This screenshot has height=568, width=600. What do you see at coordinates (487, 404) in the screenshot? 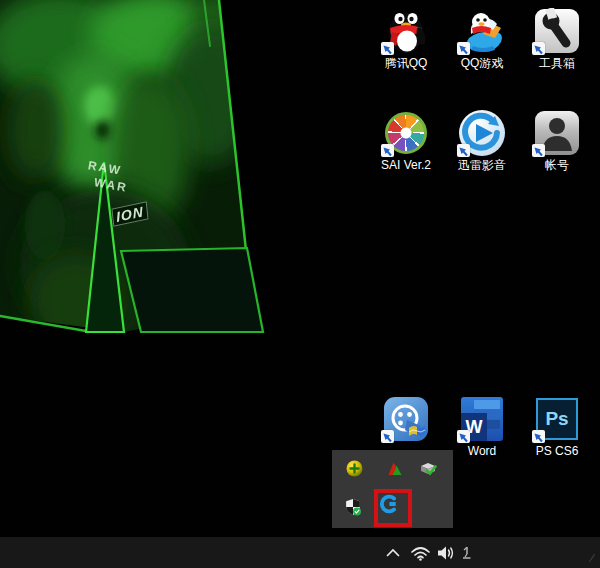
I see `word-doc-bar` at bounding box center [487, 404].